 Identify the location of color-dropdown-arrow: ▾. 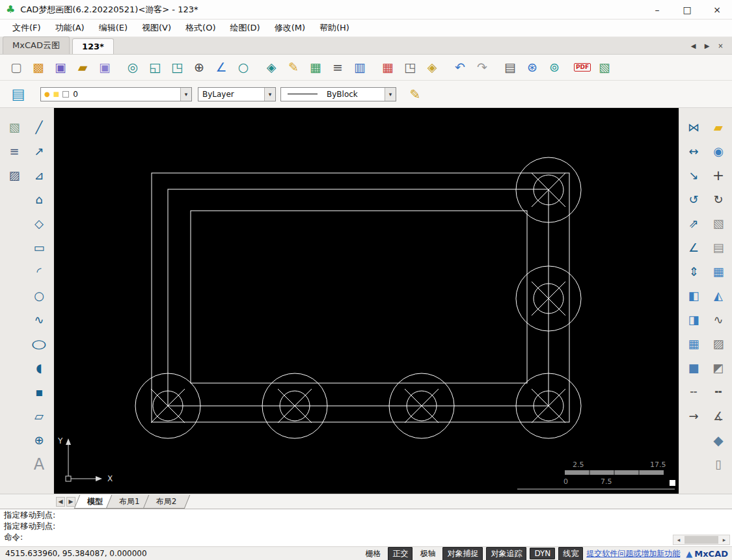
(269, 94).